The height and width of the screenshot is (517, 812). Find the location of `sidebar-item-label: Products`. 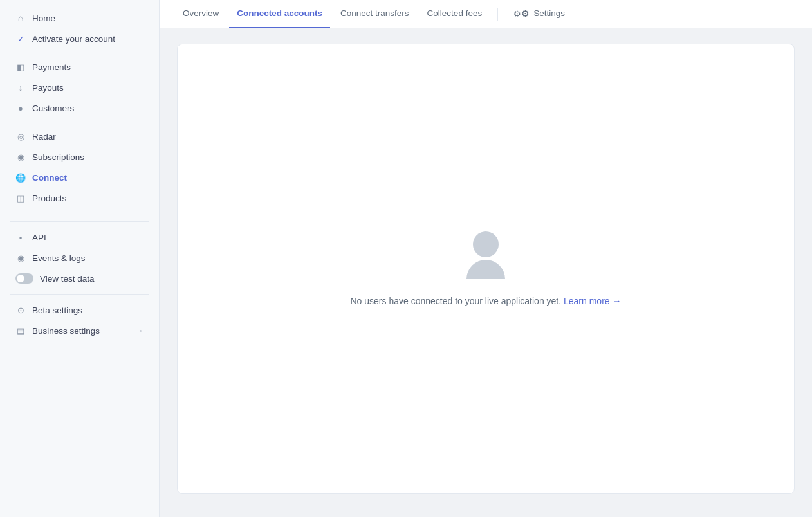

sidebar-item-label: Products is located at coordinates (49, 198).